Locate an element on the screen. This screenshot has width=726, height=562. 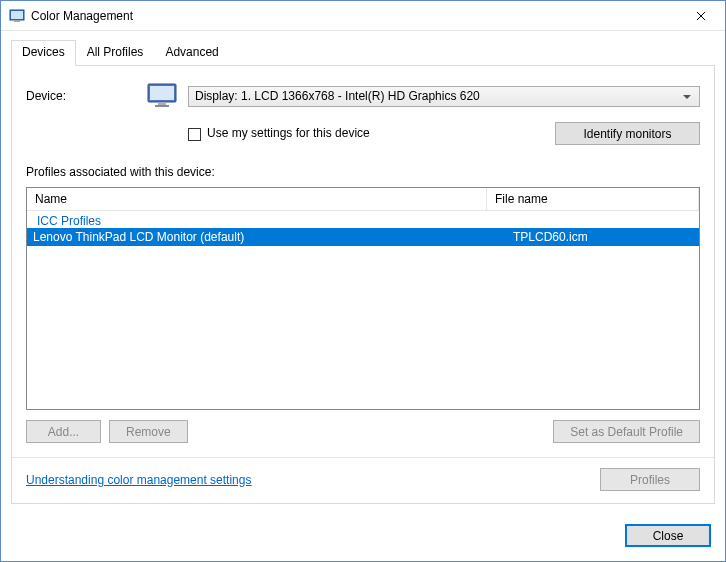
dialog-footer: Close is located at coordinates (363, 538).